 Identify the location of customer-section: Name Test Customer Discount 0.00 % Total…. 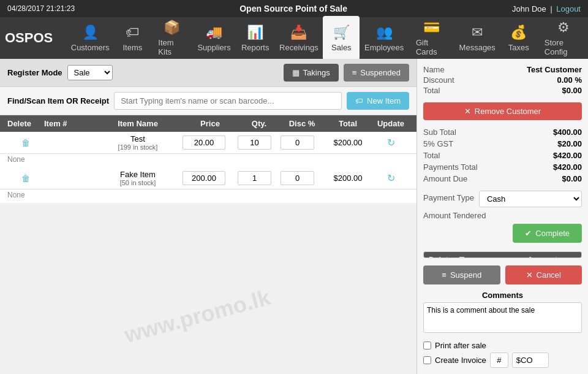
(502, 81).